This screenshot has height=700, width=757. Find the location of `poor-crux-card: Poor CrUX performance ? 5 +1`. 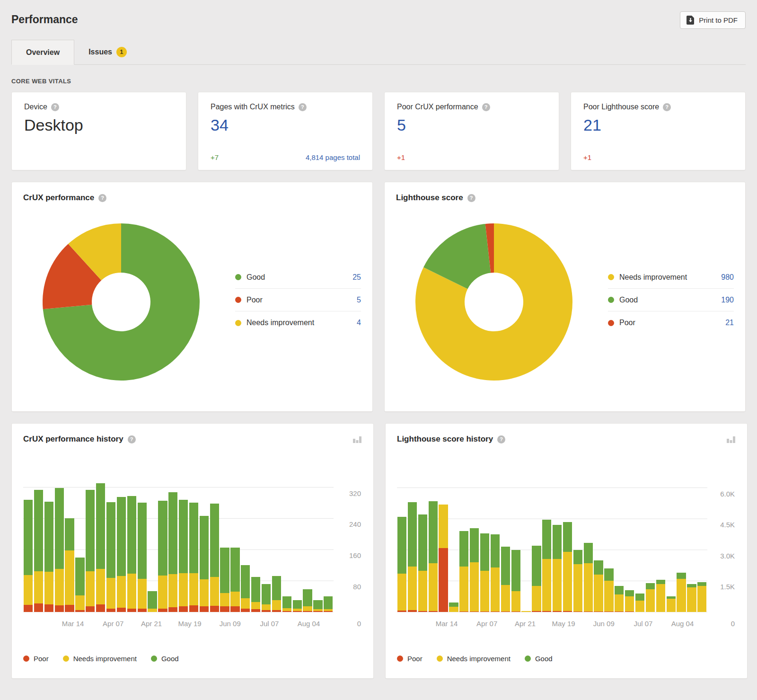

poor-crux-card: Poor CrUX performance ? 5 +1 is located at coordinates (472, 131).